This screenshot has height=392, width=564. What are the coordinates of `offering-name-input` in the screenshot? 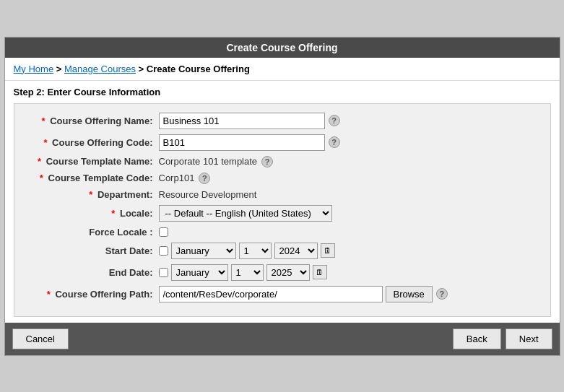 It's located at (242, 121).